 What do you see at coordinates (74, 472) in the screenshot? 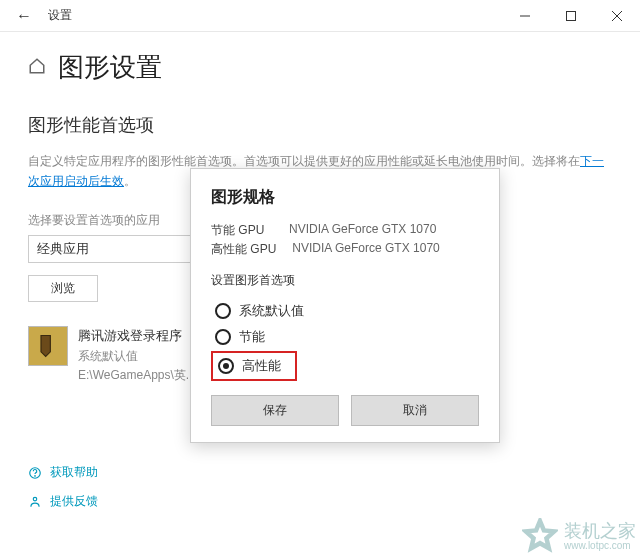
I see `help-label: 获取帮助` at bounding box center [74, 472].